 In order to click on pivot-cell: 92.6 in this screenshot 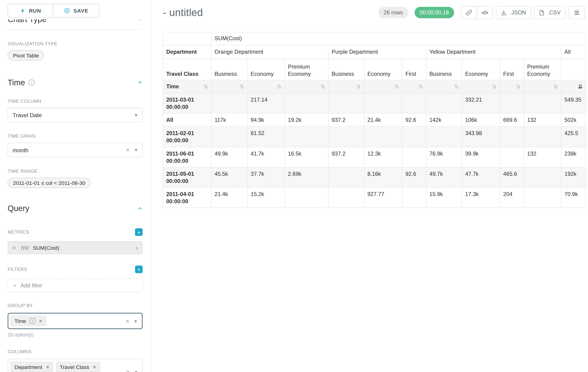, I will do `click(414, 177)`.